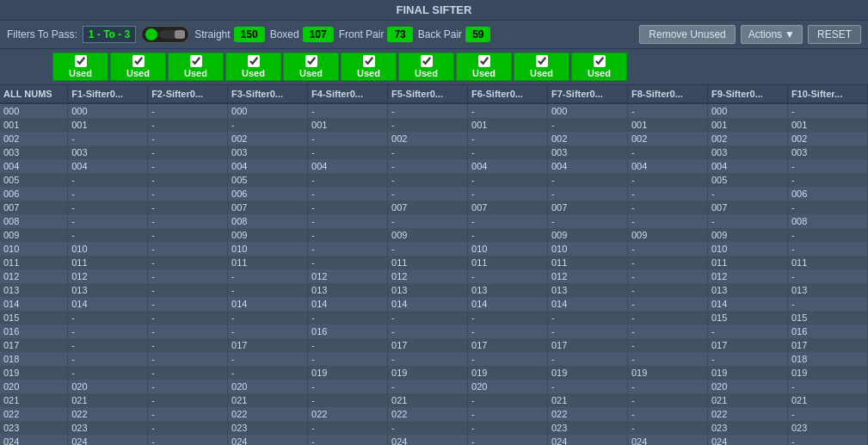 The image size is (868, 445). I want to click on table-row: 000000-000---000-000-, so click(434, 110).